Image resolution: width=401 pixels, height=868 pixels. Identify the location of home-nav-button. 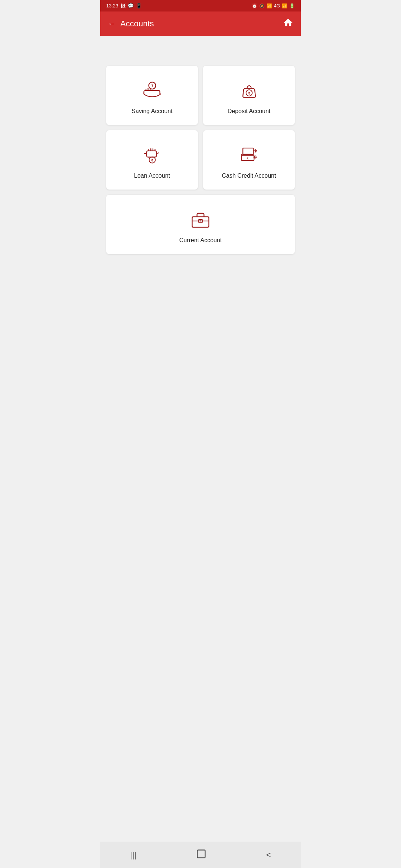
(201, 855).